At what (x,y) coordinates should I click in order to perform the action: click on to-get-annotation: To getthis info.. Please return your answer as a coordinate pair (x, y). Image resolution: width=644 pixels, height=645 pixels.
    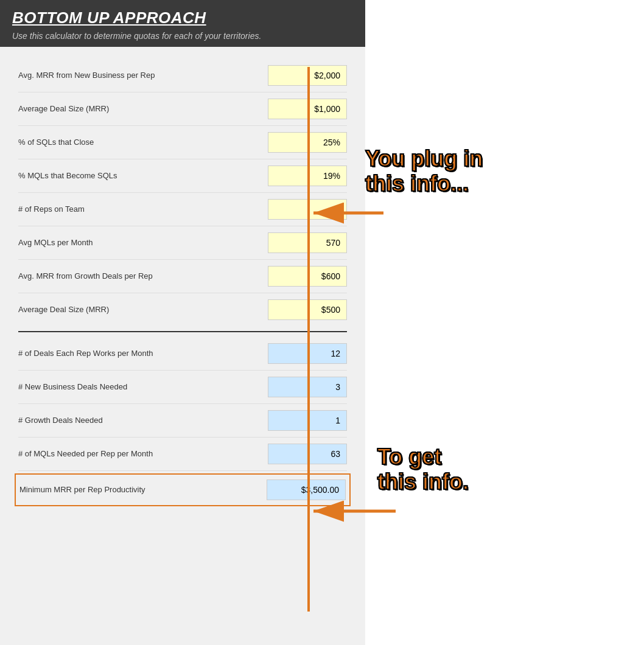
    Looking at the image, I should click on (475, 470).